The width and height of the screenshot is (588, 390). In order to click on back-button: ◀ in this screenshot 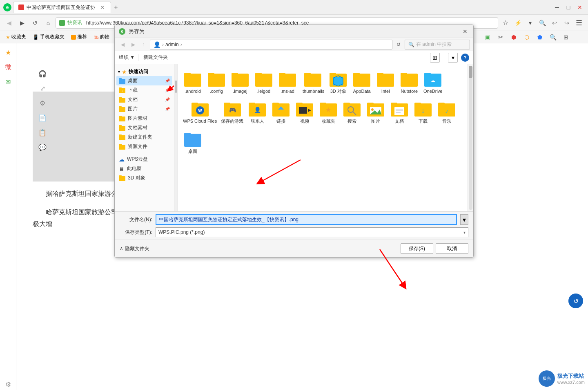, I will do `click(9, 23)`.